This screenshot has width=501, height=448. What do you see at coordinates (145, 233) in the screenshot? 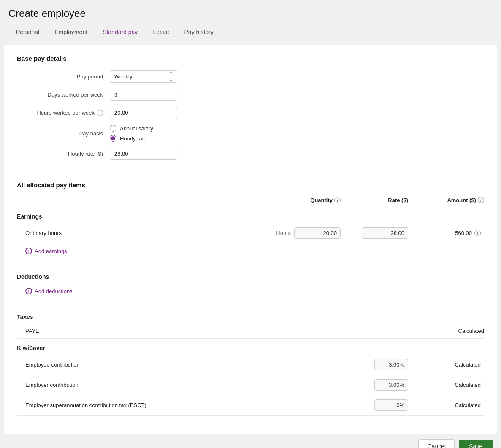
I see `ordinary-hours-name: Ordinary hours` at bounding box center [145, 233].